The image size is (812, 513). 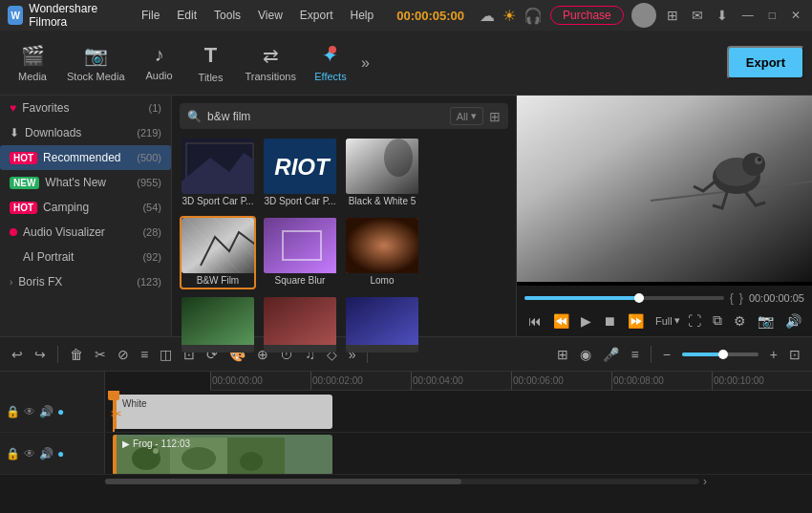 I want to click on speaker-icon: 🔊, so click(x=793, y=321).